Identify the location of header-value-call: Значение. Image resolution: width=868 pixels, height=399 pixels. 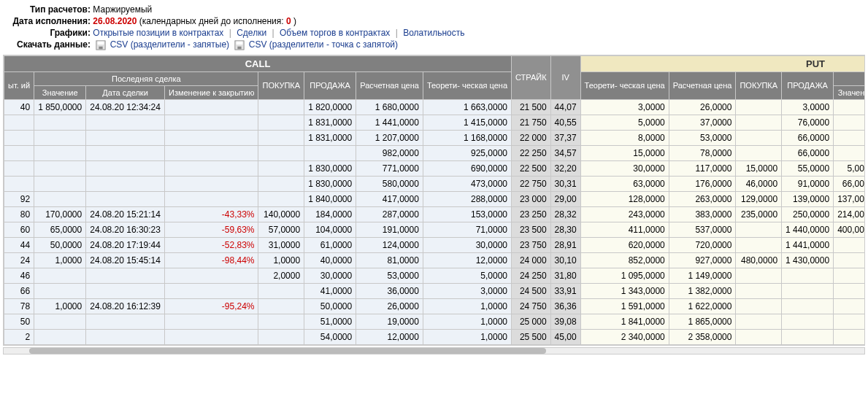
(60, 92).